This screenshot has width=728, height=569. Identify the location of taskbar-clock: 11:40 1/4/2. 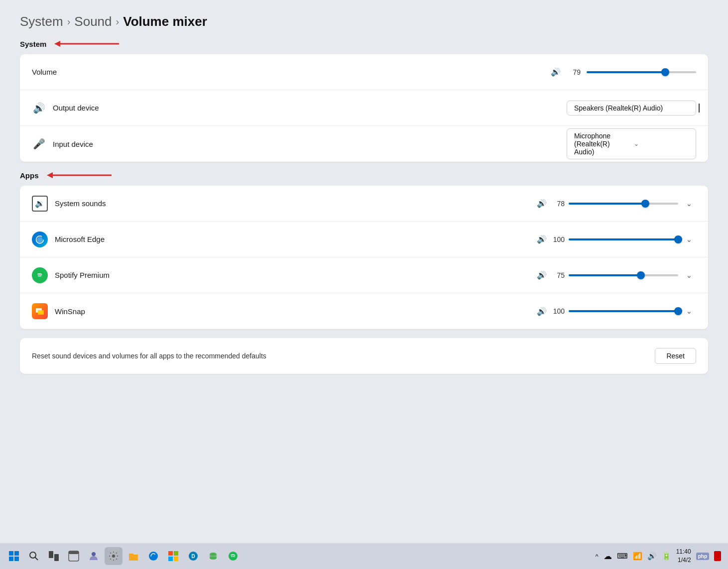
(684, 556).